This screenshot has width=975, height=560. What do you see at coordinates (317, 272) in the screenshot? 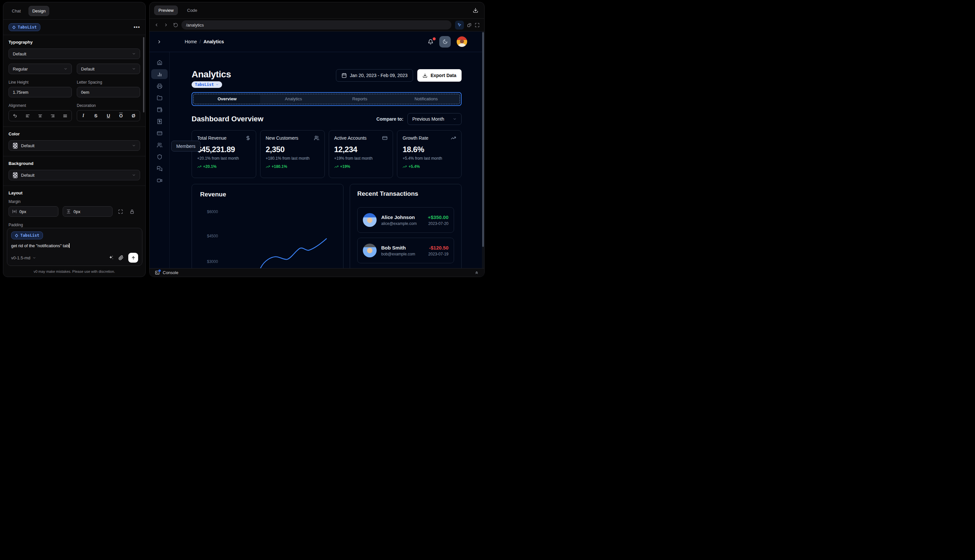
I see `console-bar: Console` at bounding box center [317, 272].